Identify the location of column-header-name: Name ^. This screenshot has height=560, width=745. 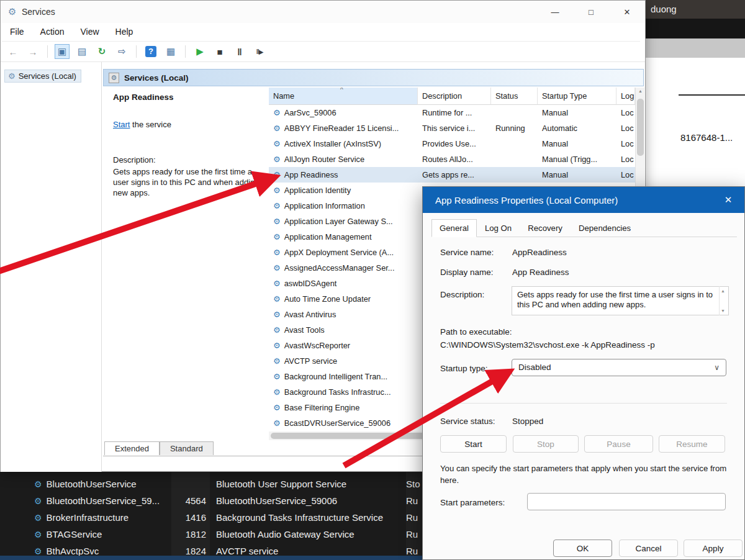
(343, 96).